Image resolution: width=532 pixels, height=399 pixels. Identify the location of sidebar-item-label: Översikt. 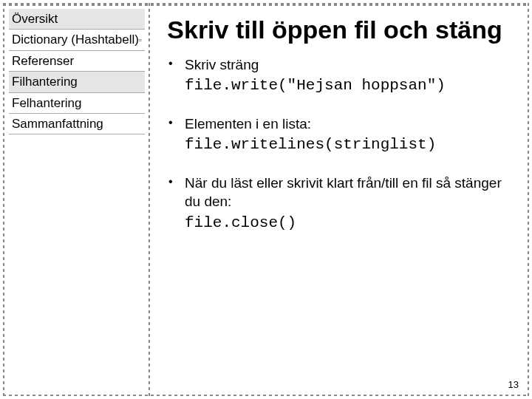
(35, 19).